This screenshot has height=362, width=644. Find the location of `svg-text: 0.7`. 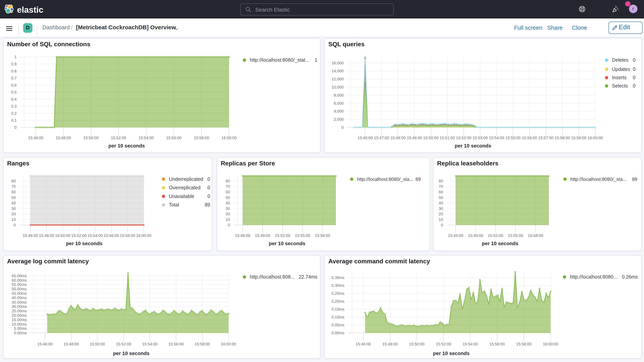

svg-text: 0.7 is located at coordinates (14, 78).